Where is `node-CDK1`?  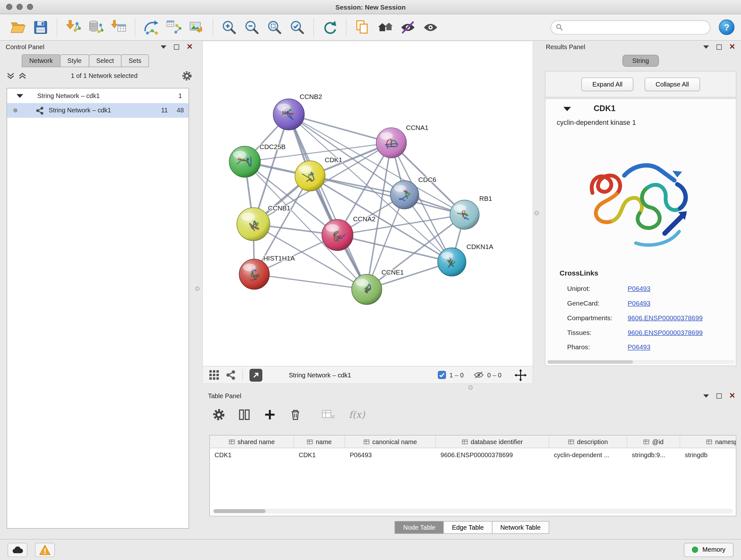
node-CDK1 is located at coordinates (310, 176).